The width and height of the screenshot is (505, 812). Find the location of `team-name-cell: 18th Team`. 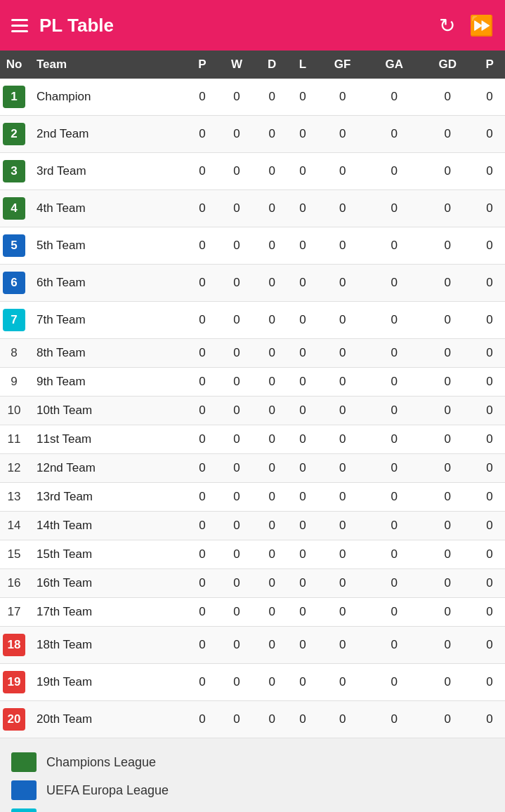

team-name-cell: 18th Team is located at coordinates (107, 646).